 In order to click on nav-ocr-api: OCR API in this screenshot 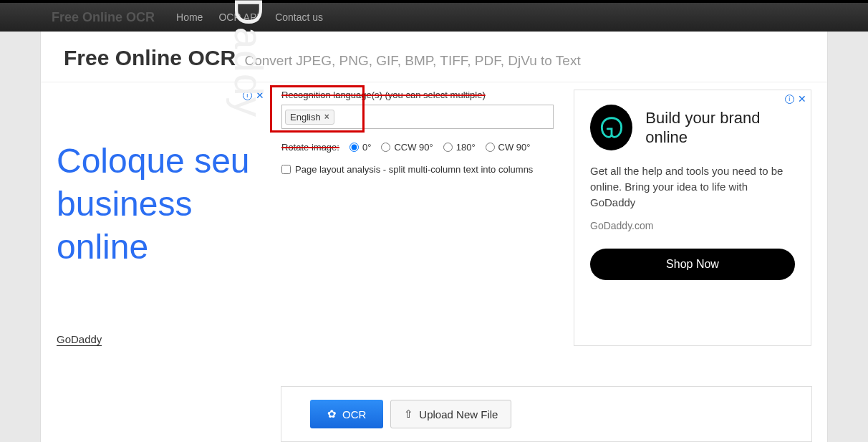, I will do `click(239, 17)`.